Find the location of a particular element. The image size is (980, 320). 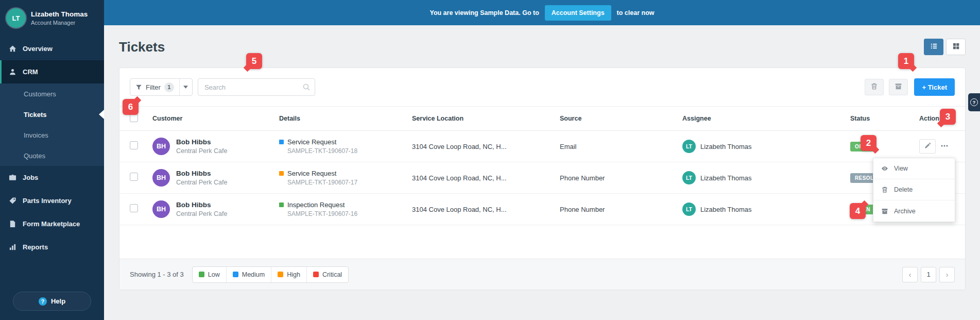

page-number-button: 1 is located at coordinates (929, 275).